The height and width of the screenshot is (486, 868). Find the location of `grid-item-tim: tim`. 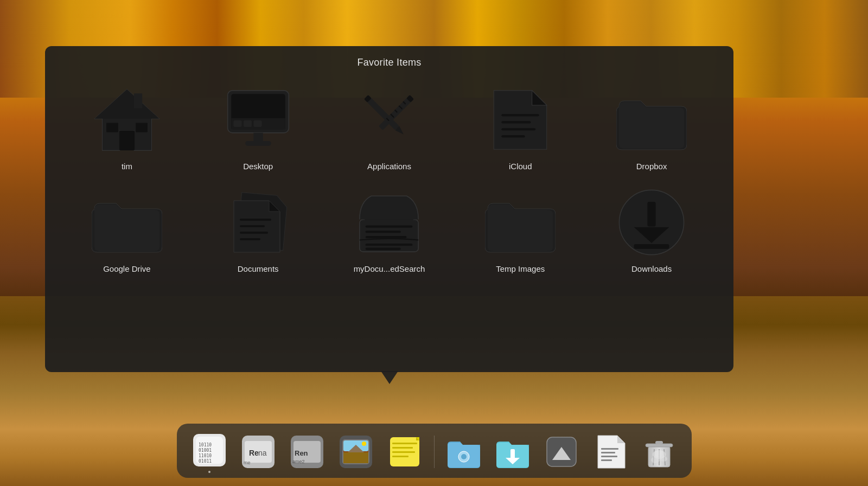

grid-item-tim: tim is located at coordinates (127, 128).